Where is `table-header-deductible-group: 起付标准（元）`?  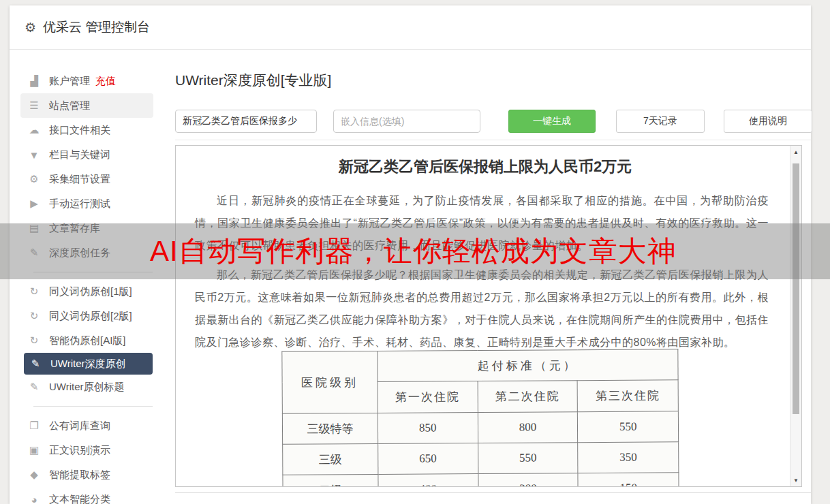 table-header-deductible-group: 起付标准（元） is located at coordinates (527, 366).